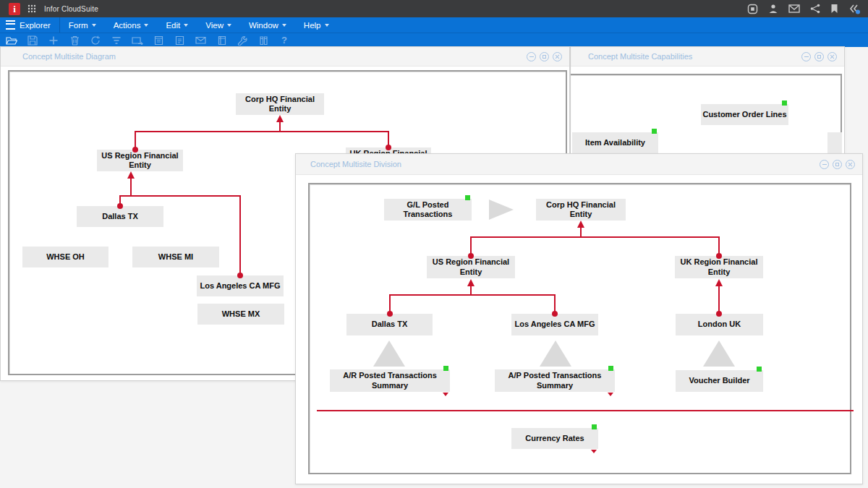 The image size is (868, 488). I want to click on tool-bar: ?, so click(434, 40).